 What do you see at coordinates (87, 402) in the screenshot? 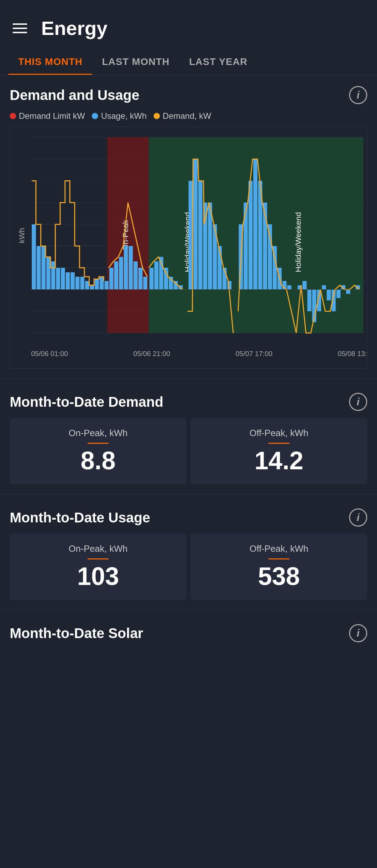
I see `month-to-date-demand-title: Month-to-Date Demand` at bounding box center [87, 402].